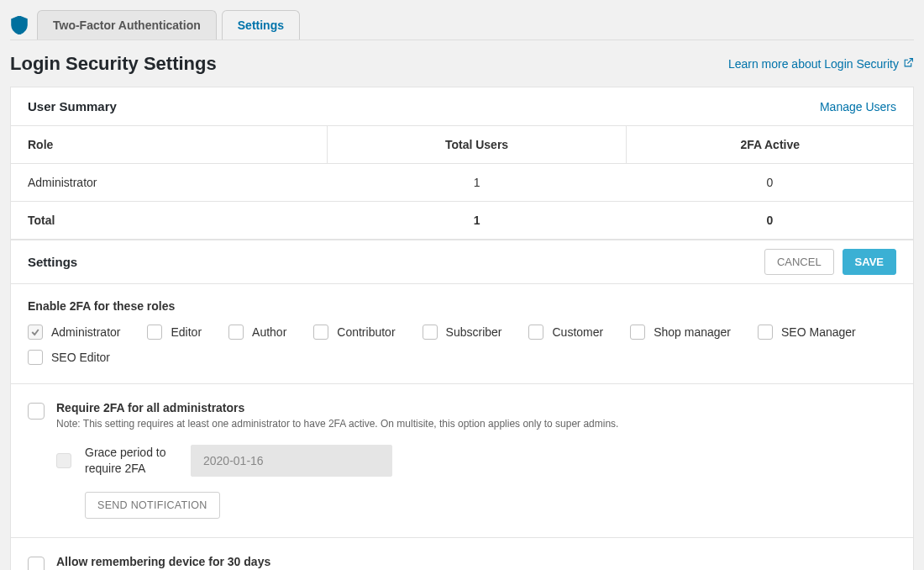 This screenshot has height=570, width=924. Describe the element at coordinates (692, 332) in the screenshot. I see `role-label: Shop manager` at that location.